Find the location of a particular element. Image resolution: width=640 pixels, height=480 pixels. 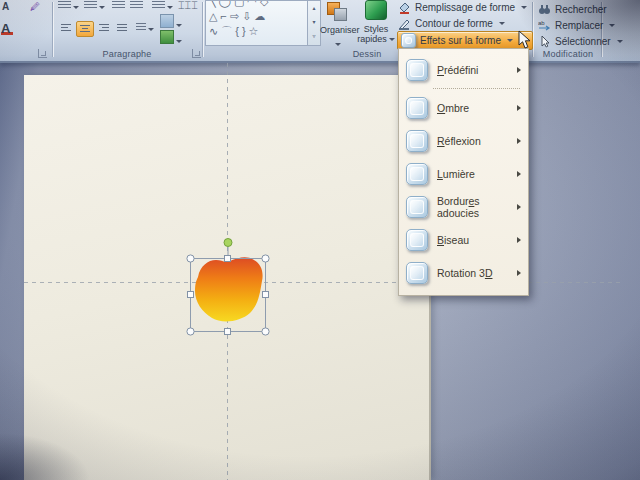

ribbon: A A 🖉 ⌶⌶⌶ Paragraphe ╲◯▢◠◇ △⌐⇨⇩☁ ∿⌒{}☆ is located at coordinates (320, 32).